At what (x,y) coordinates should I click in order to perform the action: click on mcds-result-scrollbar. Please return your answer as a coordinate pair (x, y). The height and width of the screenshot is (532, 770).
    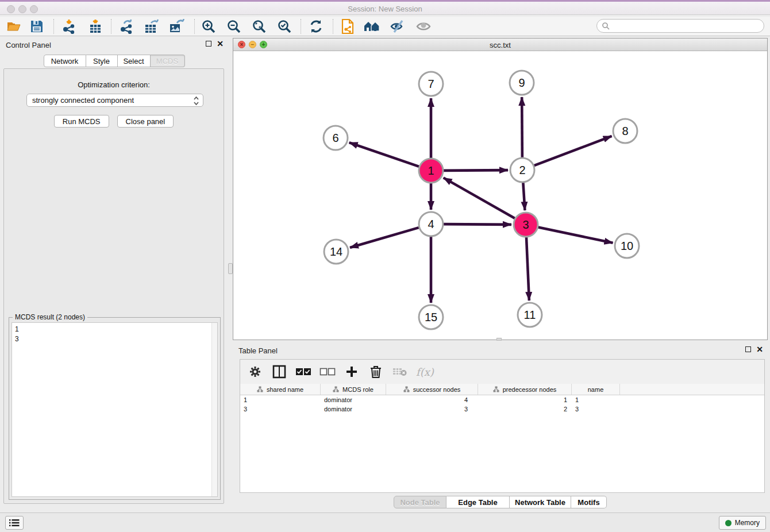
    Looking at the image, I should click on (214, 410).